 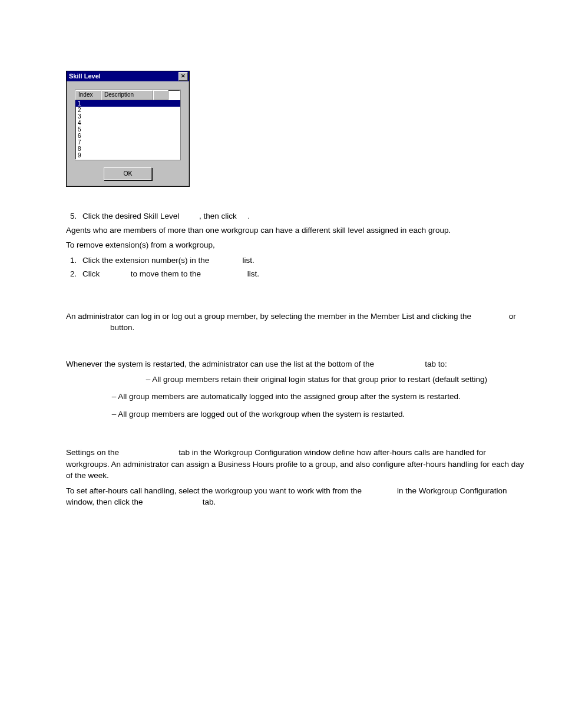 I want to click on header-description: Description, so click(x=127, y=95).